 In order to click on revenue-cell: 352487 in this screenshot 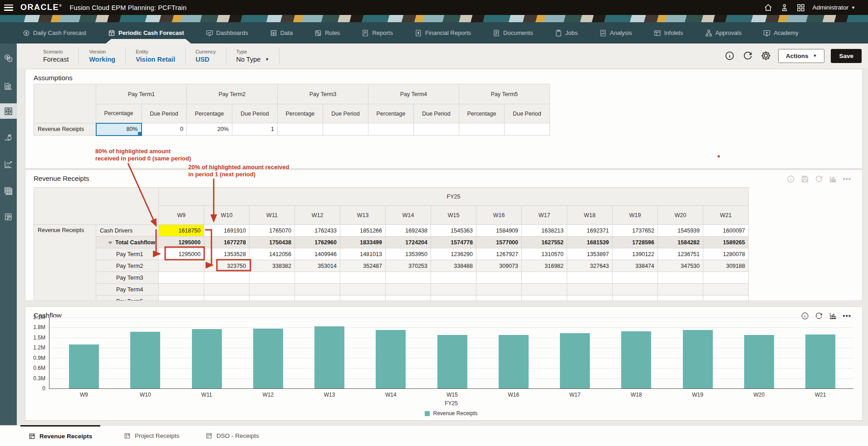, I will do `click(363, 266)`.